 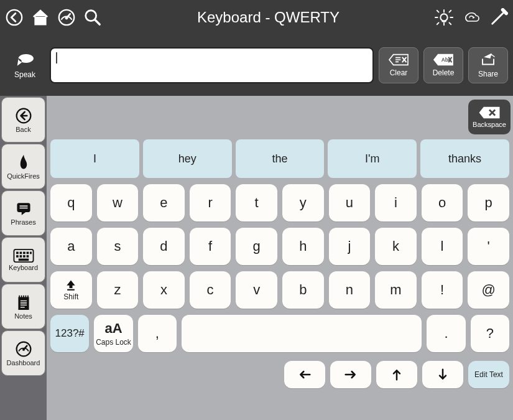 I want to click on key-period: ., so click(x=446, y=334).